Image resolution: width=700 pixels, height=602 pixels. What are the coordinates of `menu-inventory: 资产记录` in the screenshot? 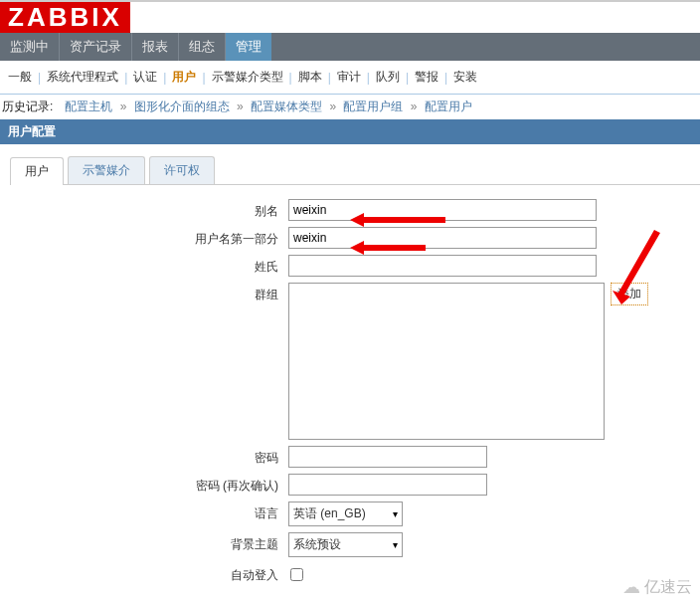 It's located at (95, 47).